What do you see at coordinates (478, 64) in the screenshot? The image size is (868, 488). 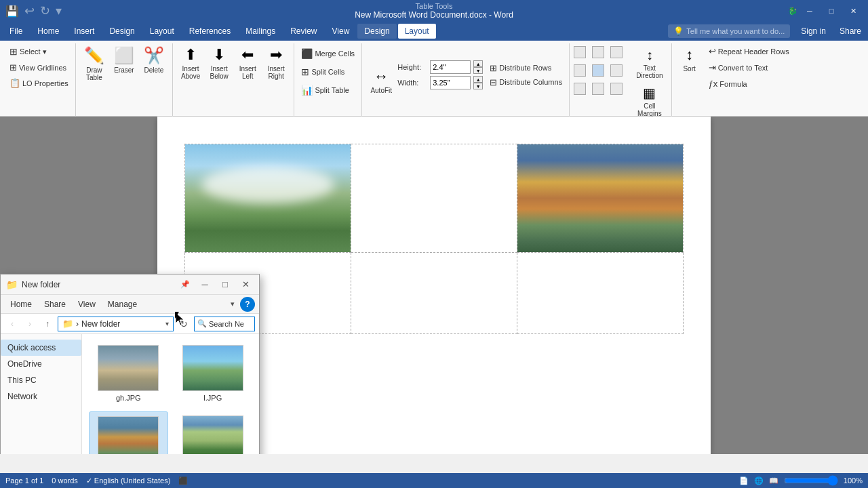 I see `height-up: ▲` at bounding box center [478, 64].